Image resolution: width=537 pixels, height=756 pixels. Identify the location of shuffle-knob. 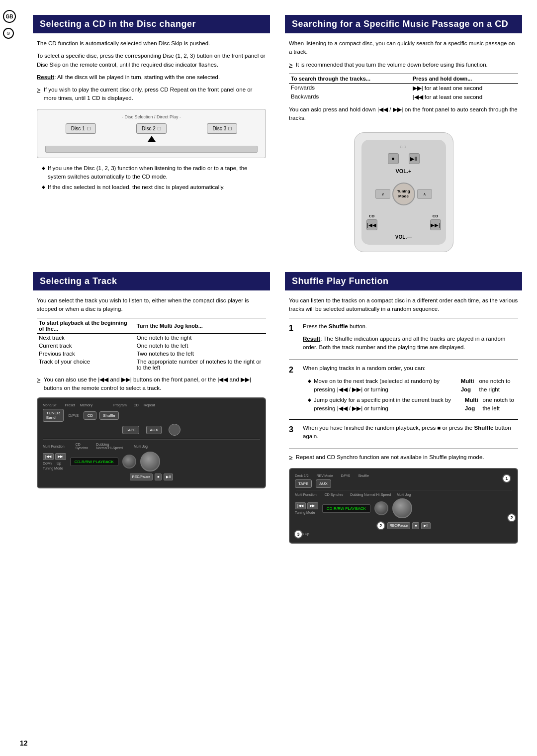
(381, 508).